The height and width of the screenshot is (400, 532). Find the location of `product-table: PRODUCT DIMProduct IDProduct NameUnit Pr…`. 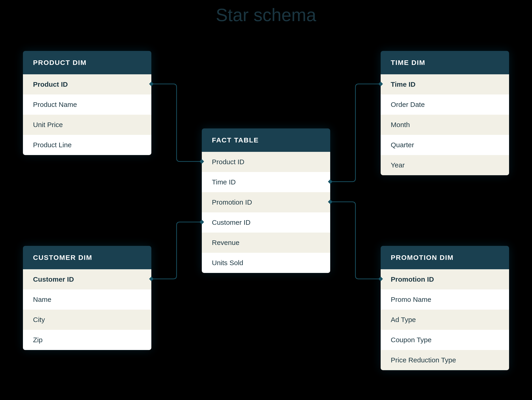

product-table: PRODUCT DIMProduct IDProduct NameUnit Pr… is located at coordinates (87, 103).